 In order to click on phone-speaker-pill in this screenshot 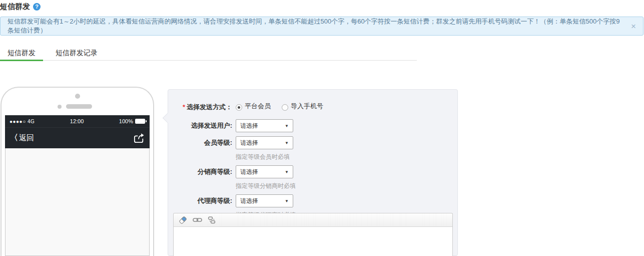, I will do `click(79, 106)`.